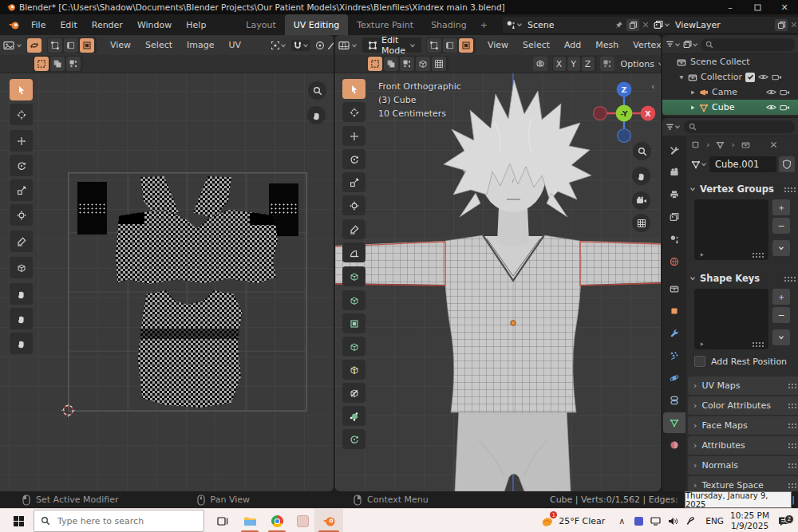  I want to click on new-scene-icon, so click(633, 26).